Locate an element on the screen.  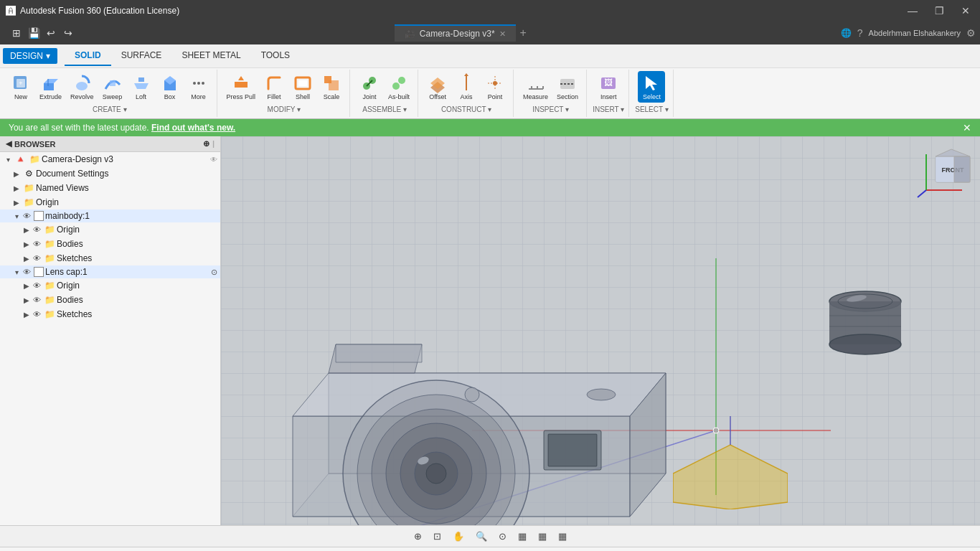
tab-sheet-metal: SHEET METAL is located at coordinates (211, 56).